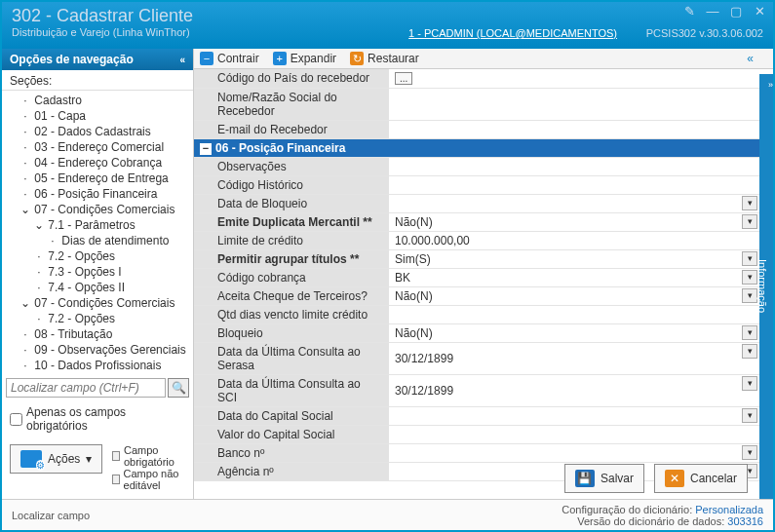 The width and height of the screenshot is (775, 532). I want to click on field-label: Qtd dias vencto limite crédito, so click(291, 314).